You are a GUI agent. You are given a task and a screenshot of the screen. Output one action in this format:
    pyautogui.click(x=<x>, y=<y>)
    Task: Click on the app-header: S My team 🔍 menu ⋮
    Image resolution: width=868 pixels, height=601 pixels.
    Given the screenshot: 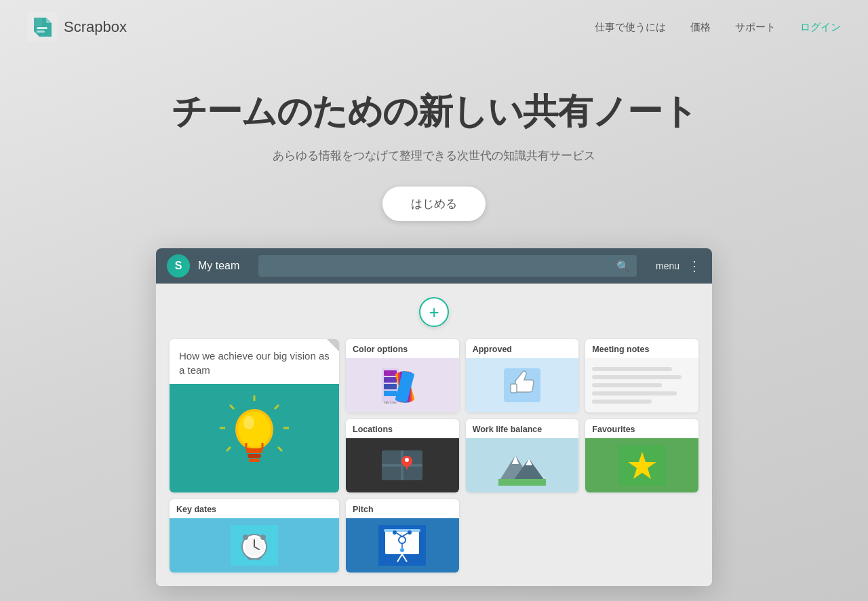 What is the action you would take?
    pyautogui.click(x=434, y=266)
    